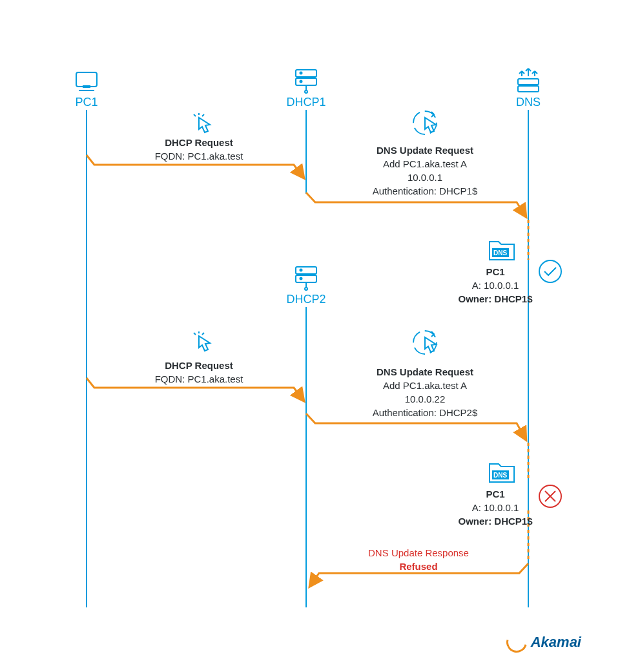  Describe the element at coordinates (528, 102) in the screenshot. I see `dns-label: DNS` at that location.